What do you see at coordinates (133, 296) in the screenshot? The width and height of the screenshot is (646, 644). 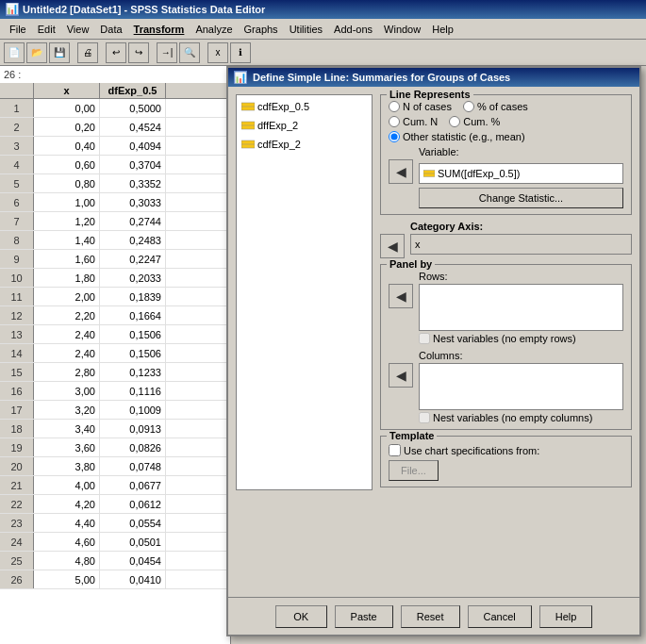 I see `cell-df: 0,1839` at bounding box center [133, 296].